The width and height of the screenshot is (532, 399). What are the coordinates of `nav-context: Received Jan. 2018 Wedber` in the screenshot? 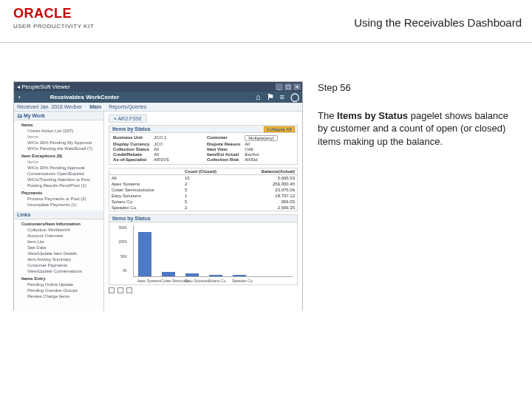 It's located at (50, 106).